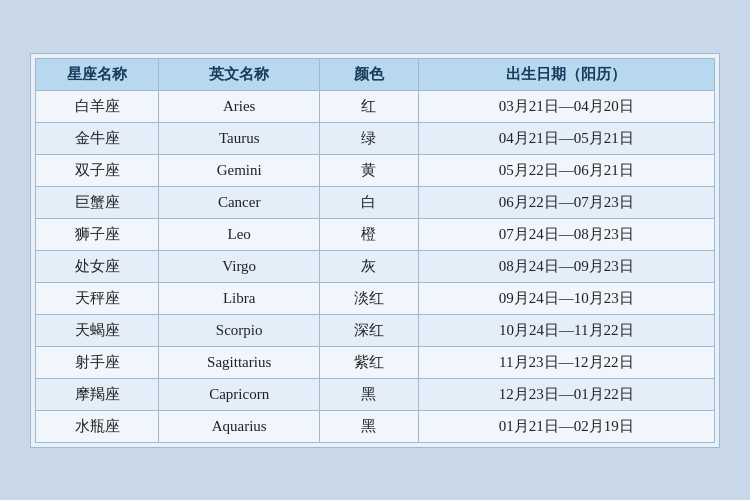  I want to click on cell-en: Libra, so click(239, 298).